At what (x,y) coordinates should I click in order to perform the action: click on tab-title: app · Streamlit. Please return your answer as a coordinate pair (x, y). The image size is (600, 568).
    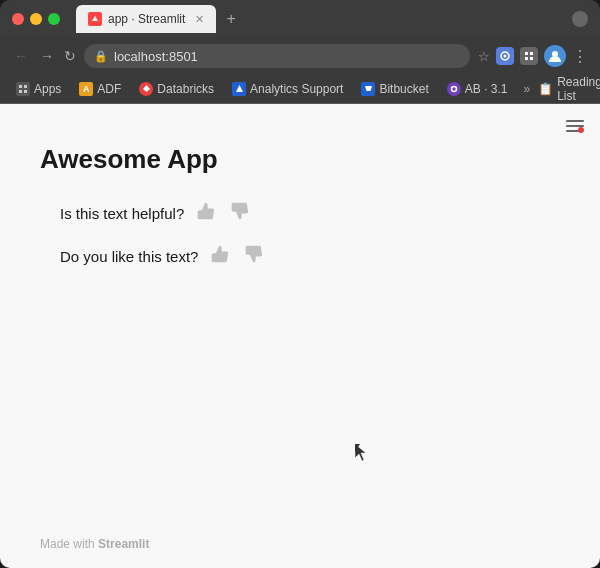
    Looking at the image, I should click on (146, 19).